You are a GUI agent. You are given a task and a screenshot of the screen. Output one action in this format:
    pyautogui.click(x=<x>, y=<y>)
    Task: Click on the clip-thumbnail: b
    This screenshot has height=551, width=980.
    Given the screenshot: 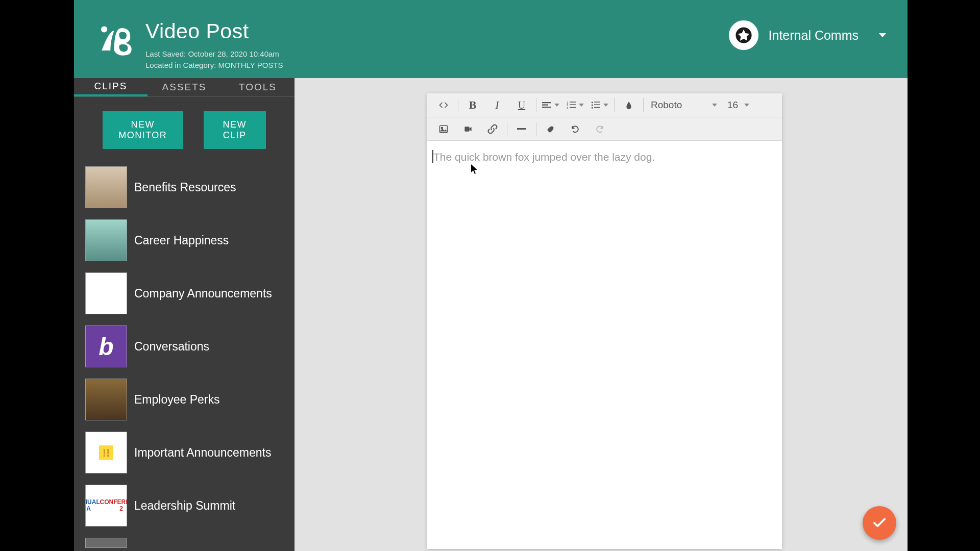 What is the action you would take?
    pyautogui.click(x=106, y=346)
    